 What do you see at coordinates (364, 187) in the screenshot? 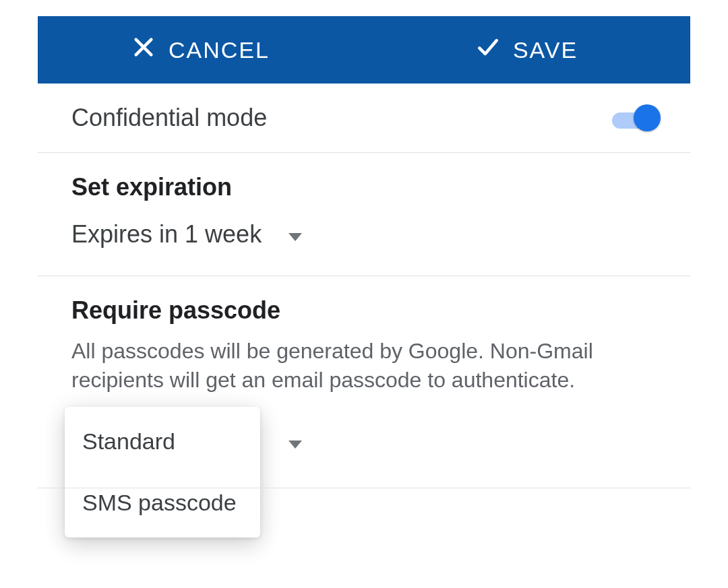
I see `expiration-heading: Set expiration` at bounding box center [364, 187].